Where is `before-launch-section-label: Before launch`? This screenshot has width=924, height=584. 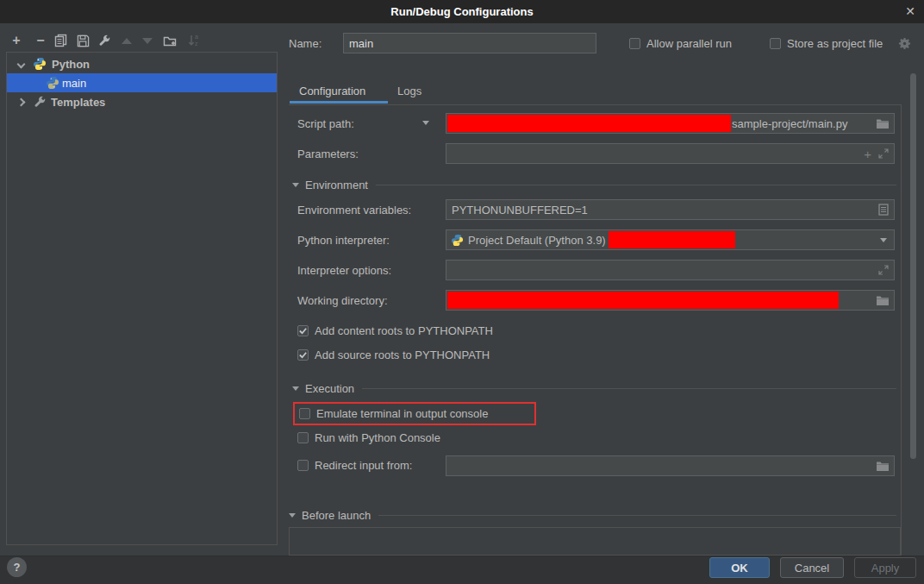 before-launch-section-label: Before launch is located at coordinates (336, 516).